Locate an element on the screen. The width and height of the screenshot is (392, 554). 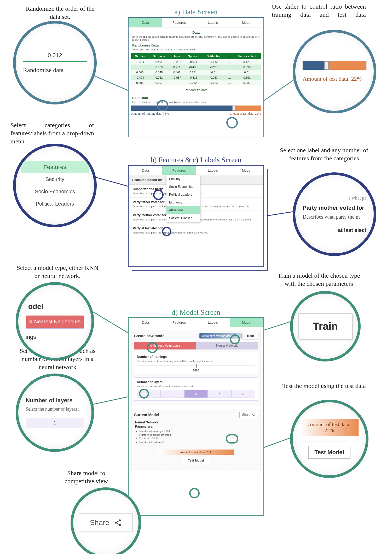
zoom-dropdown-item-3: Political Leaders is located at coordinates (55, 204).